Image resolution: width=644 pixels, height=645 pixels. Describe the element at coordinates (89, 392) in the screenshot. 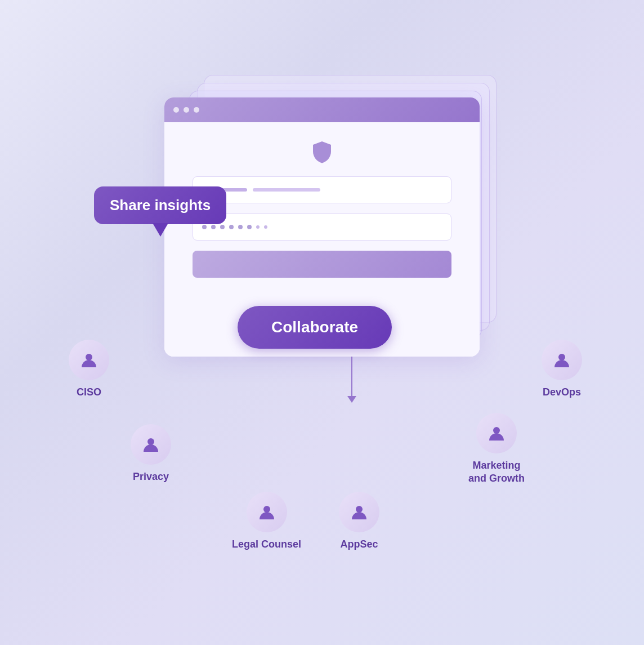

I see `ciso-label: CISO` at that location.